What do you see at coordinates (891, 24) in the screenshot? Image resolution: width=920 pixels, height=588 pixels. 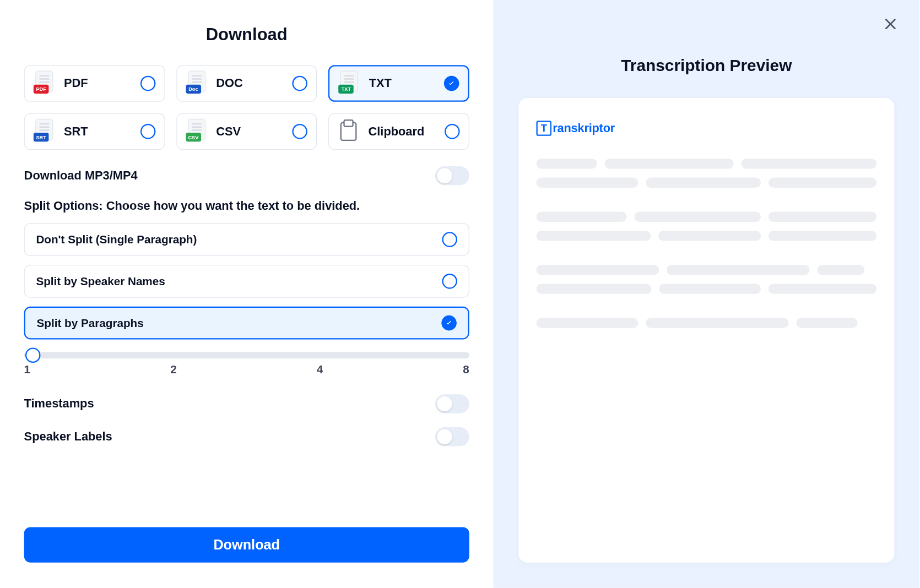 I see `close-icon` at bounding box center [891, 24].